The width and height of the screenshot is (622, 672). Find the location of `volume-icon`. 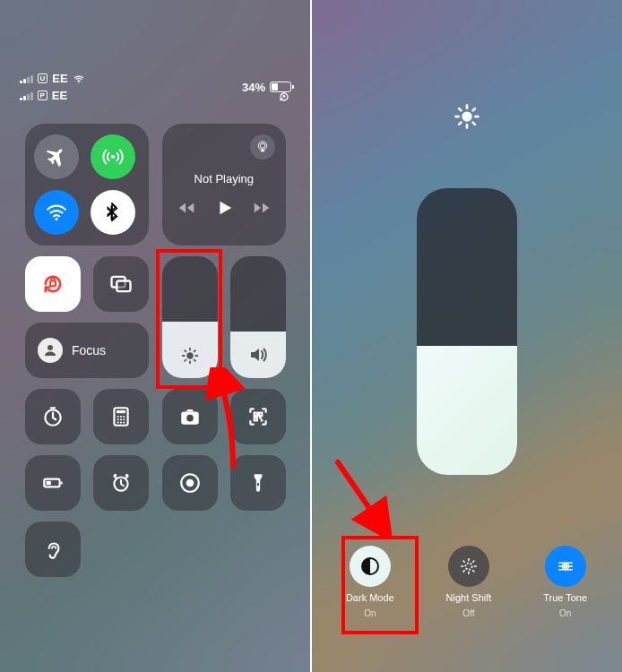

volume-icon is located at coordinates (258, 355).